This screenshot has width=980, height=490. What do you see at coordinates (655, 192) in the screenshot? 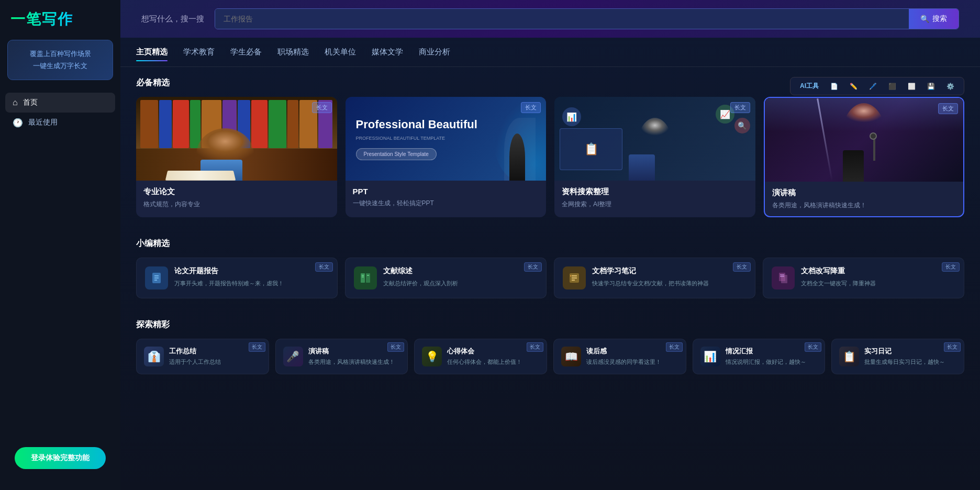
I see `card-resource-title: 资料搜索整理` at bounding box center [655, 192].